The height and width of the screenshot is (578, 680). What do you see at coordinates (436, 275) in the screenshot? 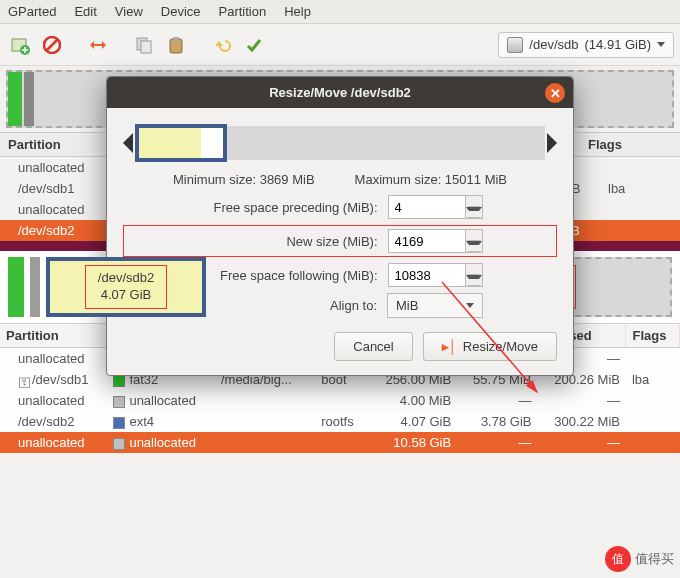
I see `following-spin` at bounding box center [436, 275].